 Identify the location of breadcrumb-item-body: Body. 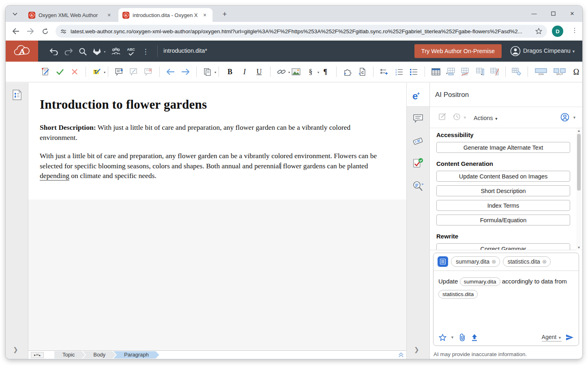
(99, 355).